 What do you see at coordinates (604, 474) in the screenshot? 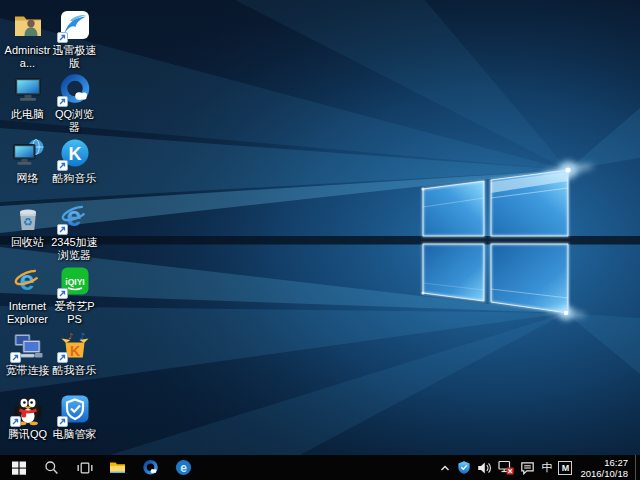
I see `clock-date: 2016/10/18` at bounding box center [604, 474].